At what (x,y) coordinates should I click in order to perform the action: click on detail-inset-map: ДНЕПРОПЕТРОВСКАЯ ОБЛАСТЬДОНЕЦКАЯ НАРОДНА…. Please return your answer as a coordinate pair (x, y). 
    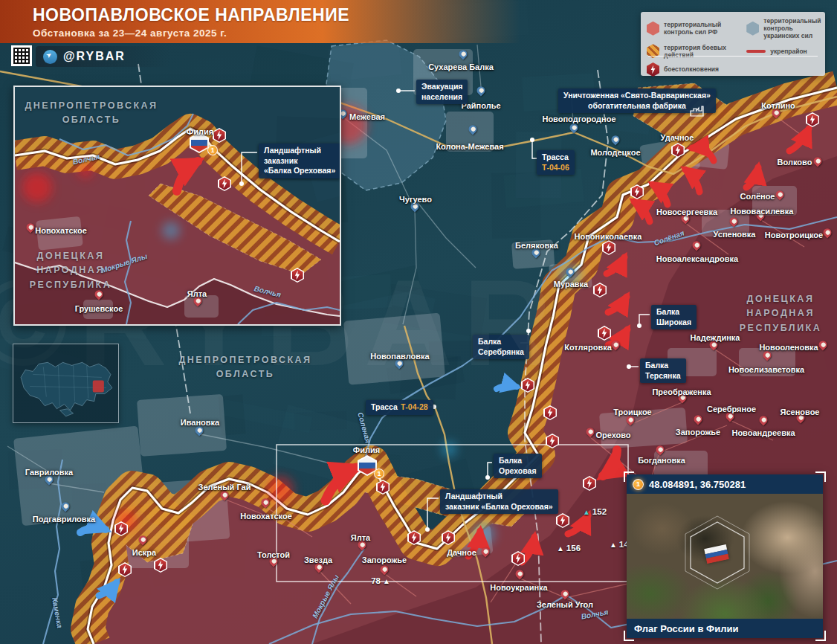
    Looking at the image, I should click on (177, 205).